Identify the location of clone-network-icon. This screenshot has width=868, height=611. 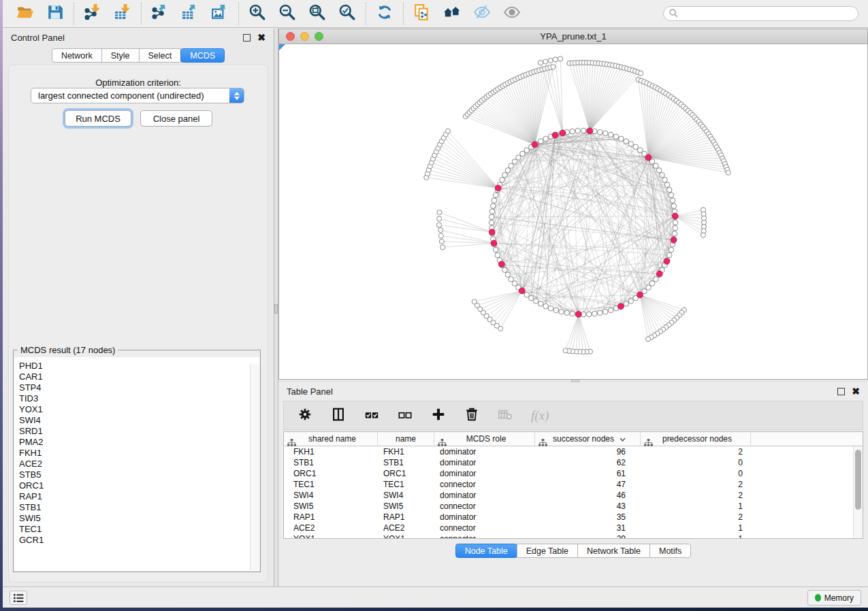
(422, 14).